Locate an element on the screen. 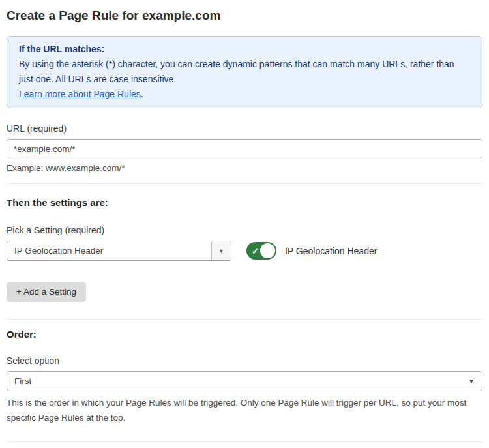 This screenshot has width=489, height=448. url-input is located at coordinates (244, 149).